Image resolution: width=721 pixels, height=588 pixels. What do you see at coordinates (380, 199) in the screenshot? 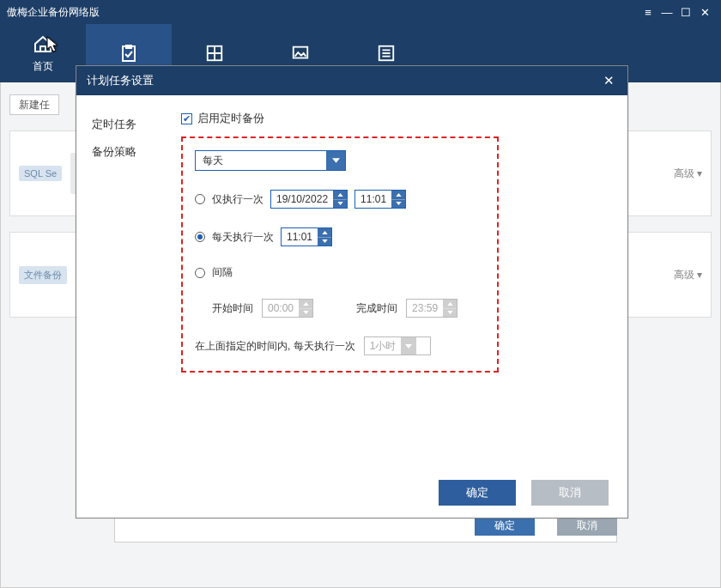
I see `once-time-field: 11:01` at bounding box center [380, 199].